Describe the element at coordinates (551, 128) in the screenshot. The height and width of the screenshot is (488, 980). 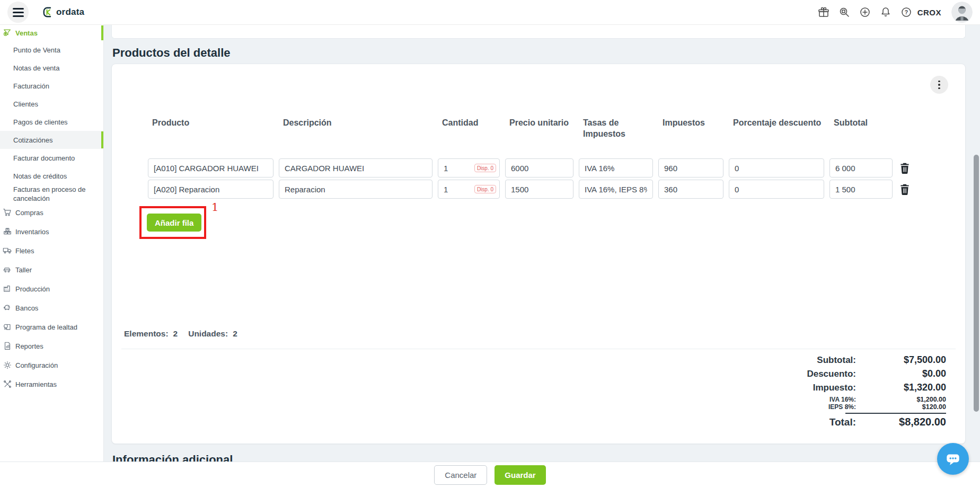
I see `table-header-row: ProductoDescripciónCantidadPrecio unitar…` at that location.